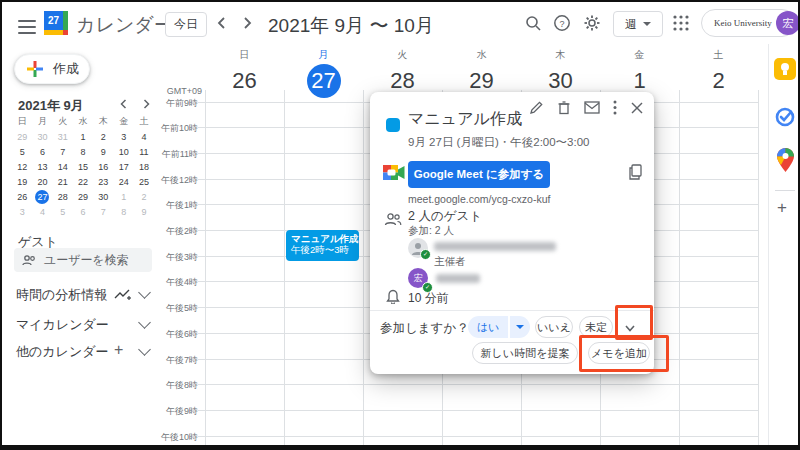 The width and height of the screenshot is (800, 450). I want to click on day-header: 月27, so click(324, 73).